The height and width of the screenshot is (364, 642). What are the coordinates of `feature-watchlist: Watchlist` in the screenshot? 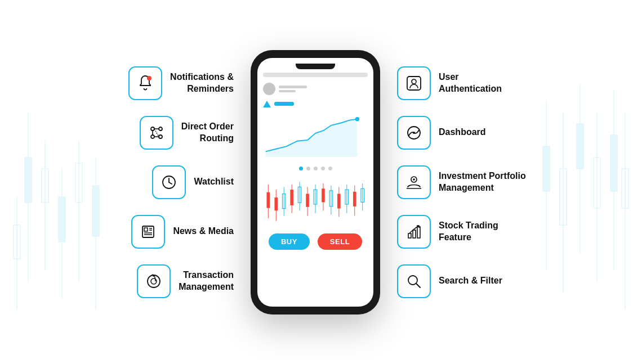 It's located at (193, 182).